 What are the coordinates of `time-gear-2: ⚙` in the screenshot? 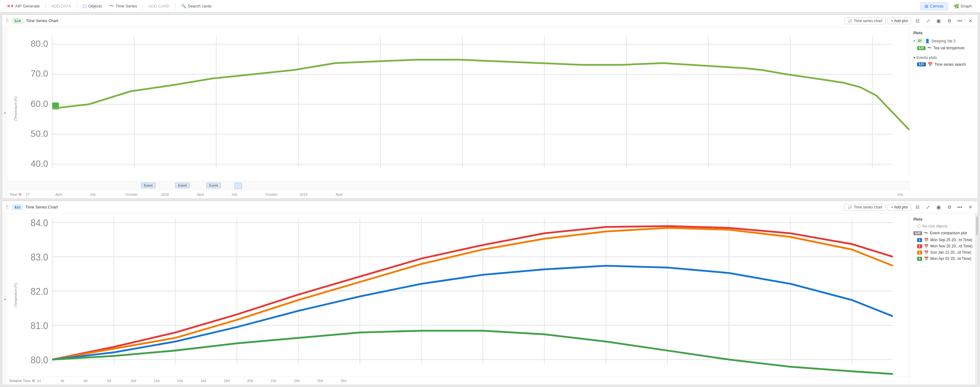 It's located at (33, 381).